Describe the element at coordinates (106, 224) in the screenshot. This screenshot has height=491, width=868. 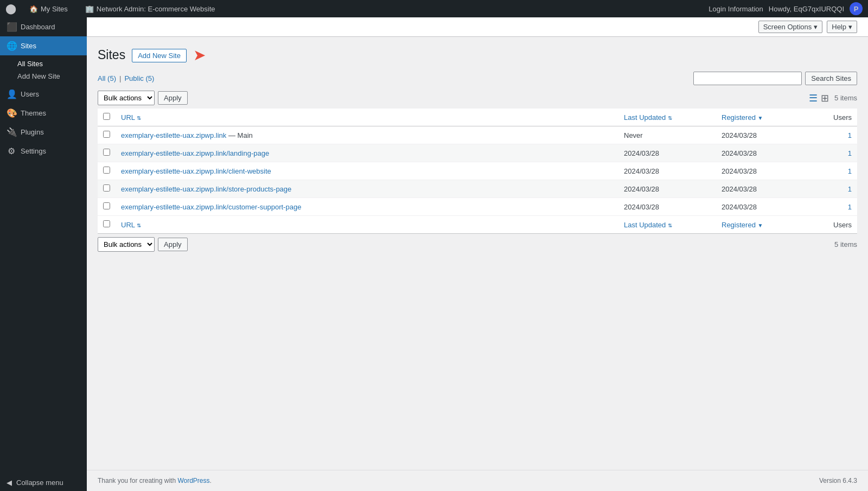
I see `select-all-footer-checkbox` at that location.